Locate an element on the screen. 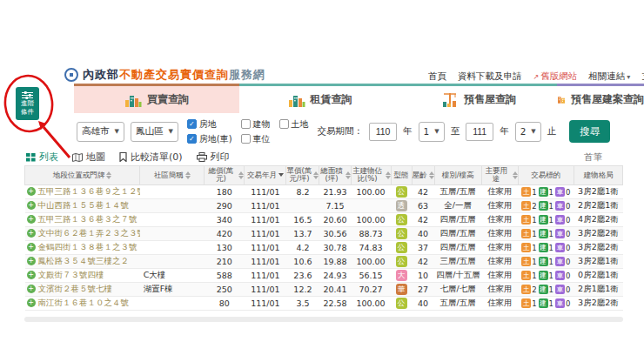 This screenshot has width=644, height=362. print-button: 列印 is located at coordinates (213, 157).